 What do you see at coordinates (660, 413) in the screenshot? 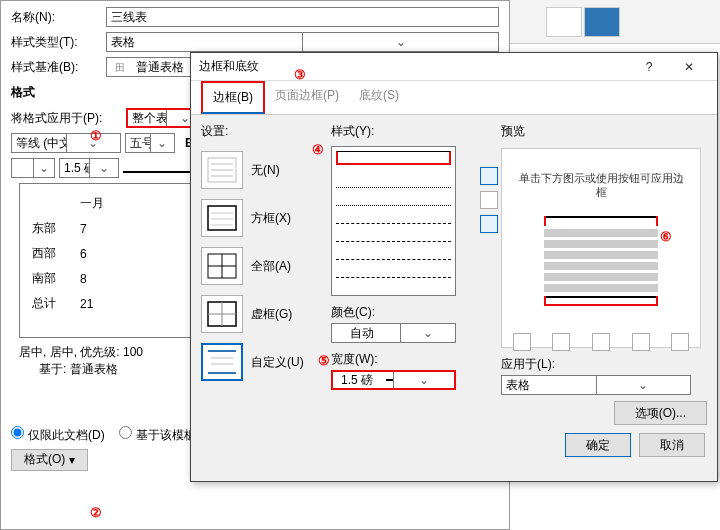
I see `options-button: 选项(O)...` at bounding box center [660, 413].